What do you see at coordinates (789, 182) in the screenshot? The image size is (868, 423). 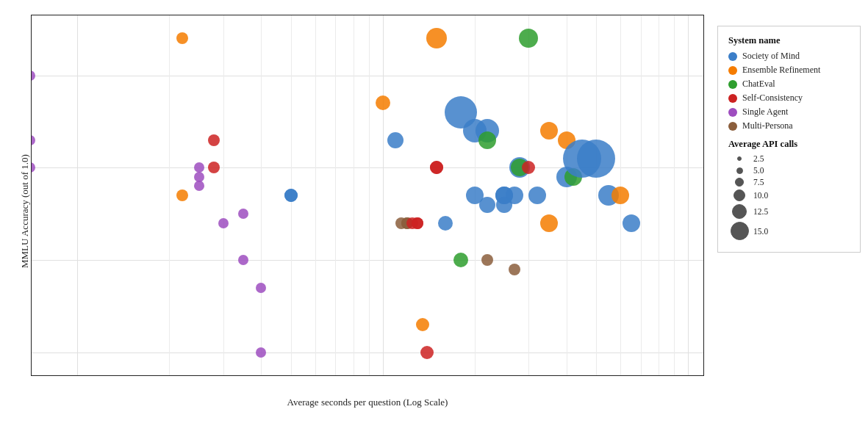 I see `legend-size-item: 7.5` at bounding box center [789, 182].